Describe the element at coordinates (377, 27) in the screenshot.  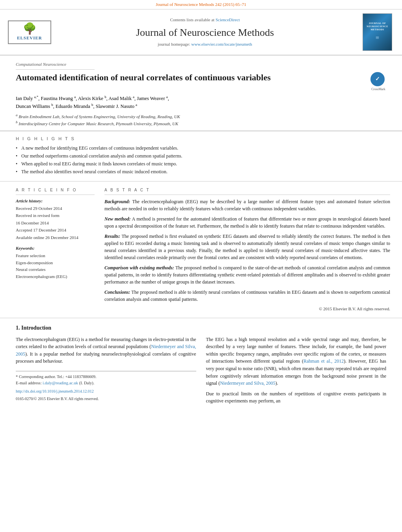
I see `journal-cover-title: JOURNAL OFNEUROSCIENCEMETHODS` at that location.